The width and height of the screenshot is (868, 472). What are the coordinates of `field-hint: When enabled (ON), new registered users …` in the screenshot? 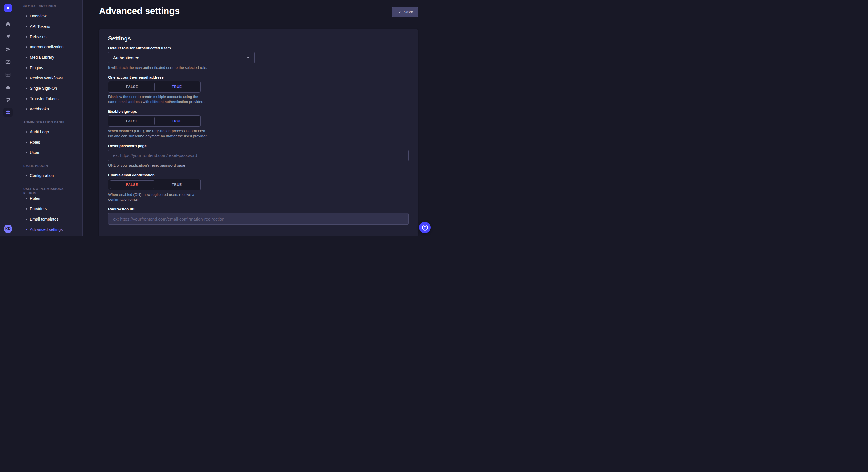 It's located at (158, 197).